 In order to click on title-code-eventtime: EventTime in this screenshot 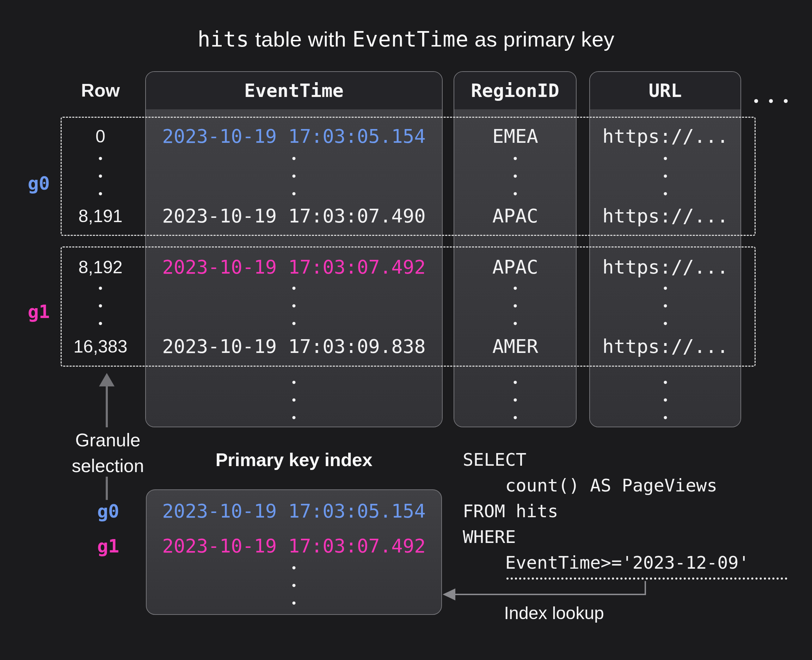, I will do `click(411, 39)`.